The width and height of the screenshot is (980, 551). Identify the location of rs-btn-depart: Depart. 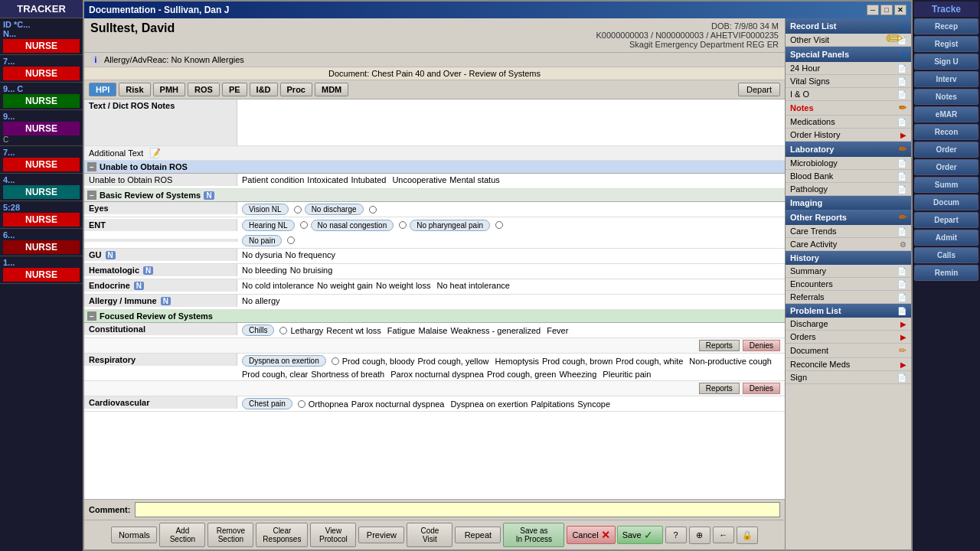
(946, 220).